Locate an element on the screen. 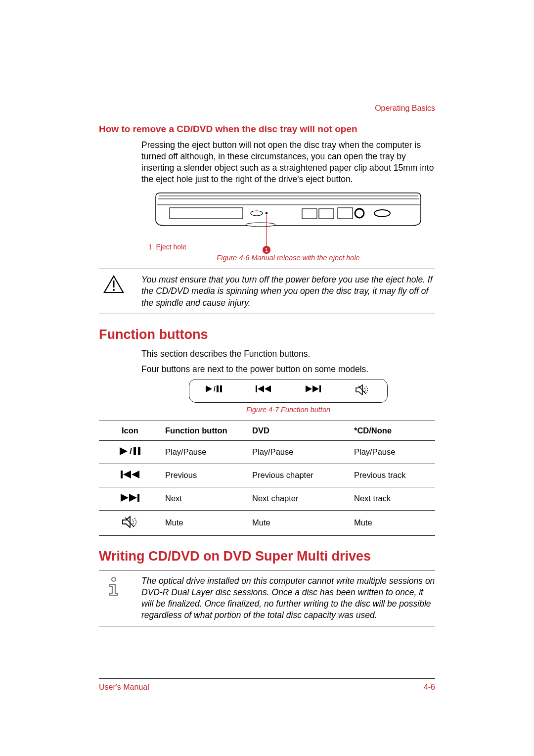 The width and height of the screenshot is (534, 756). th-icon: Icon is located at coordinates (130, 430).